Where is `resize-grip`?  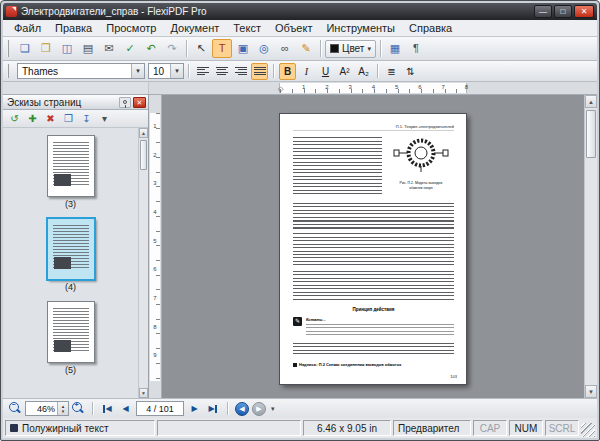
resize-grip is located at coordinates (588, 430).